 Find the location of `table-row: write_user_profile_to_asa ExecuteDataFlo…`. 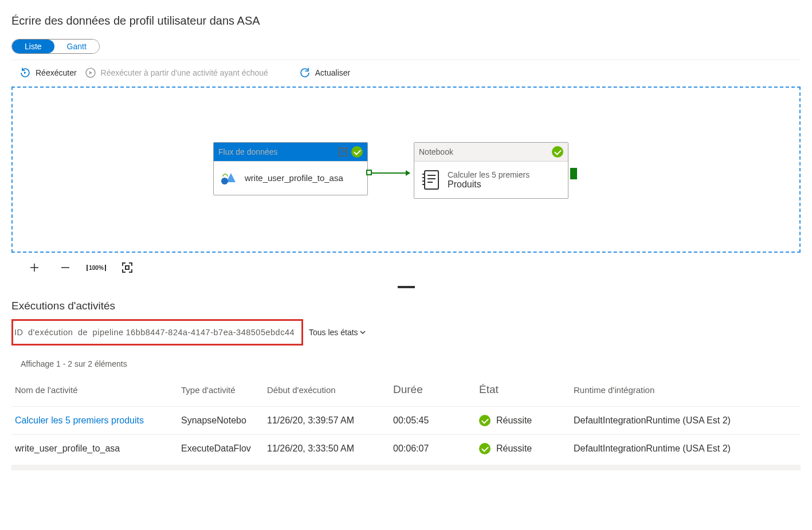

table-row: write_user_profile_to_asa ExecuteDataFlo… is located at coordinates (406, 449).